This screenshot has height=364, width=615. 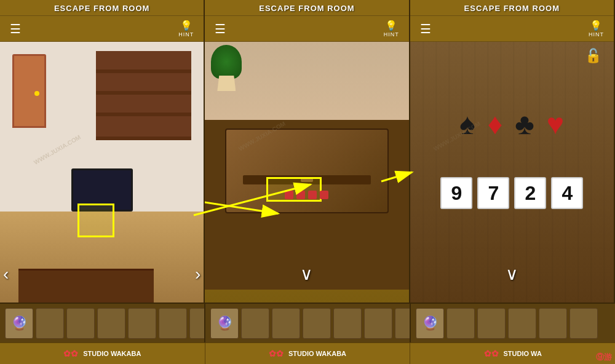 I want to click on hint-container-1: 💡 HINT, so click(x=186, y=28).